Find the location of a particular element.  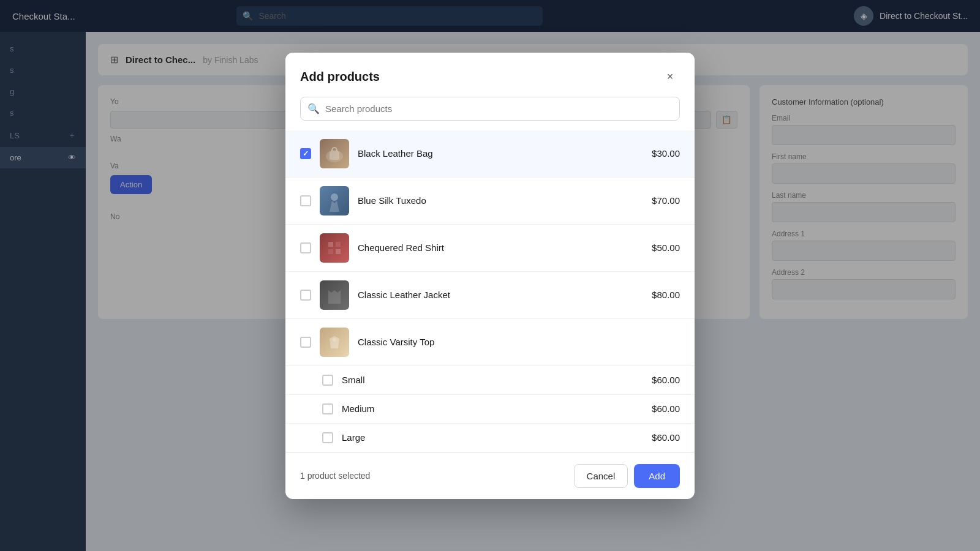

modal-search-wrapper: 🔍 is located at coordinates (490, 109).